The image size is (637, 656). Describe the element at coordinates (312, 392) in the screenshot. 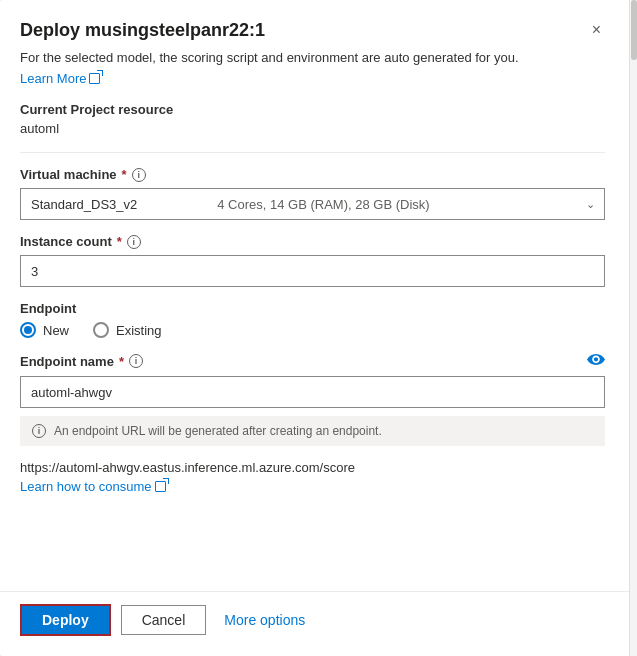

I see `endpoint-name-input` at that location.